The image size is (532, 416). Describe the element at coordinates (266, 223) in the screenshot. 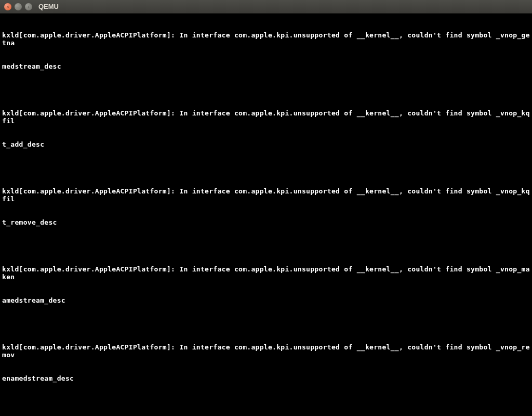

I see `terminal-line: t_remove_desc` at that location.